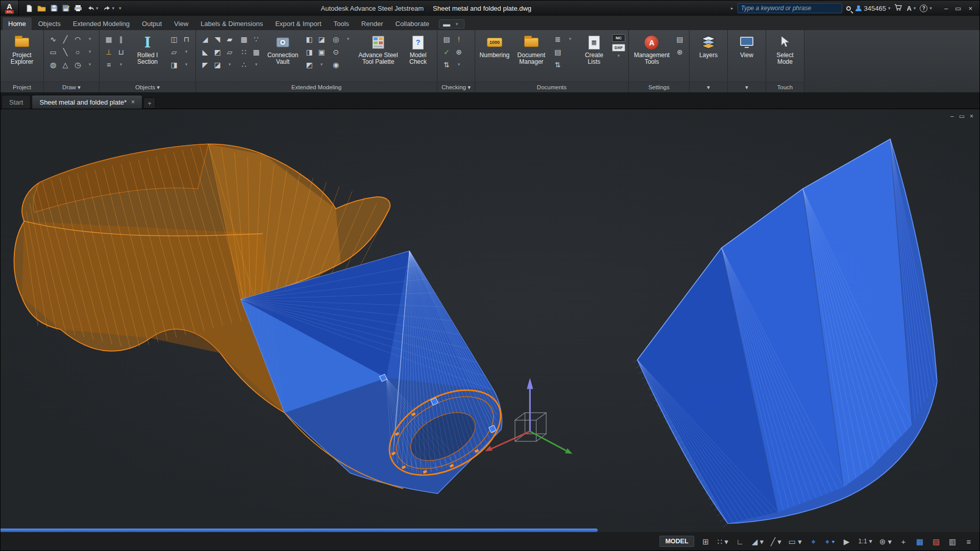 Image resolution: width=980 pixels, height=551 pixels. Describe the element at coordinates (65, 52) in the screenshot. I see `construction-line-icon: ╲` at that location.